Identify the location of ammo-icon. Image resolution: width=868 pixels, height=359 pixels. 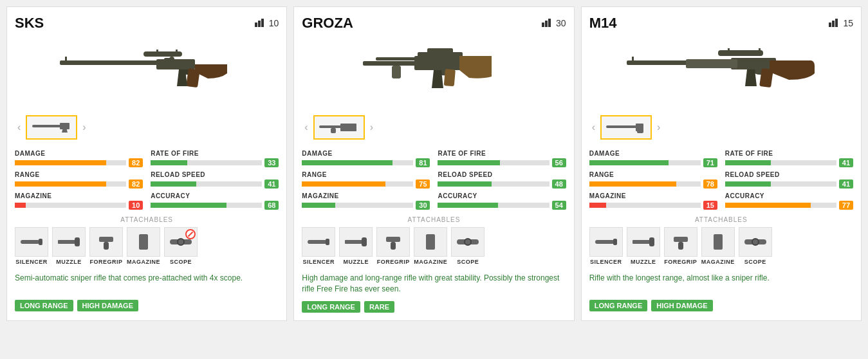
(835, 23).